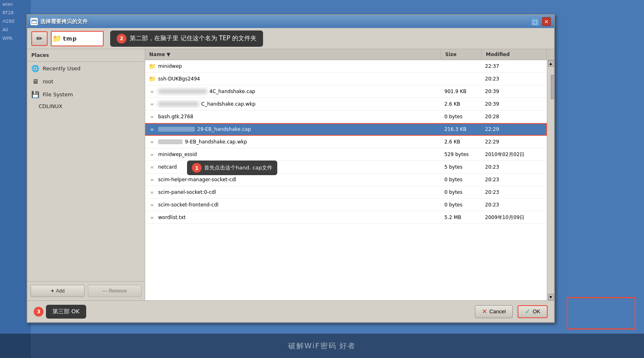 The width and height of the screenshot is (644, 358). I want to click on file-cell-name: 📁 minidwep, so click(293, 66).